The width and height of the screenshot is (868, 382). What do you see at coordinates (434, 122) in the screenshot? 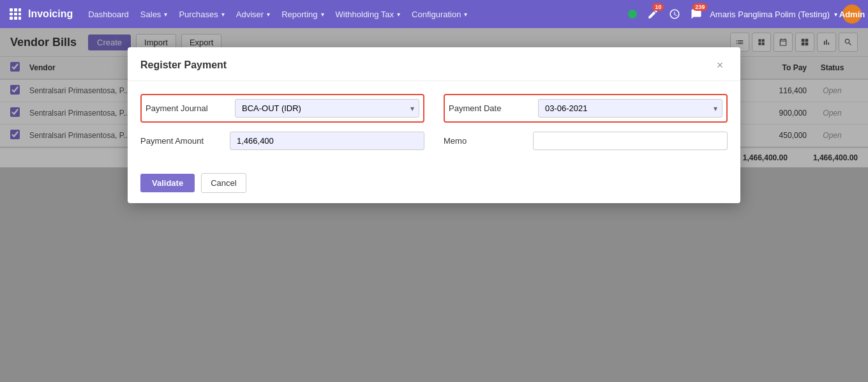
I see `form-grid: Payment Journal BCA-OUT (IDR) Payment Am…` at bounding box center [434, 122].